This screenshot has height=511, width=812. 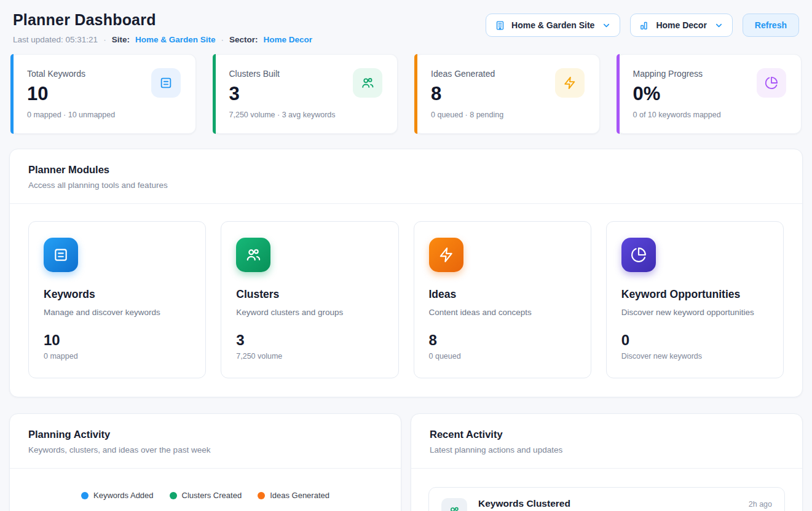 I want to click on module-subtitle: 7,250 volume, so click(x=310, y=356).